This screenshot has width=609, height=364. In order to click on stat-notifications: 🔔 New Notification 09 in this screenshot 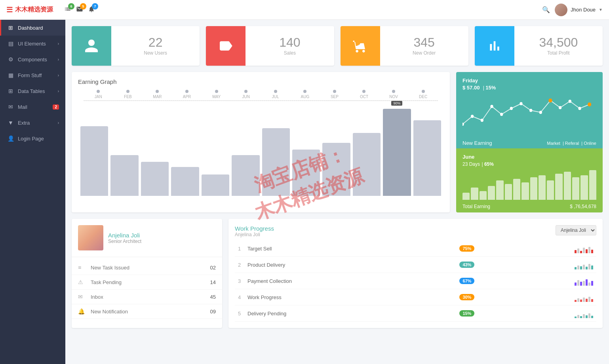, I will do `click(147, 312)`.